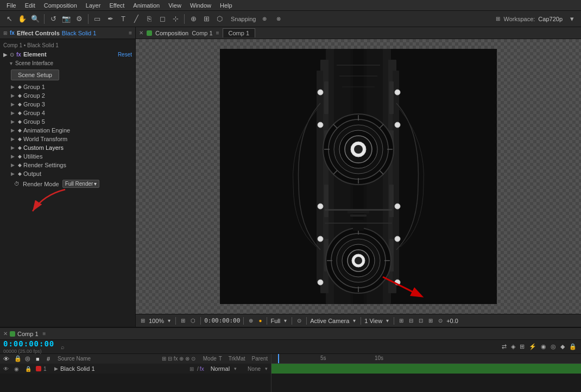  Describe the element at coordinates (123, 19) in the screenshot. I see `text-tool: T` at that location.